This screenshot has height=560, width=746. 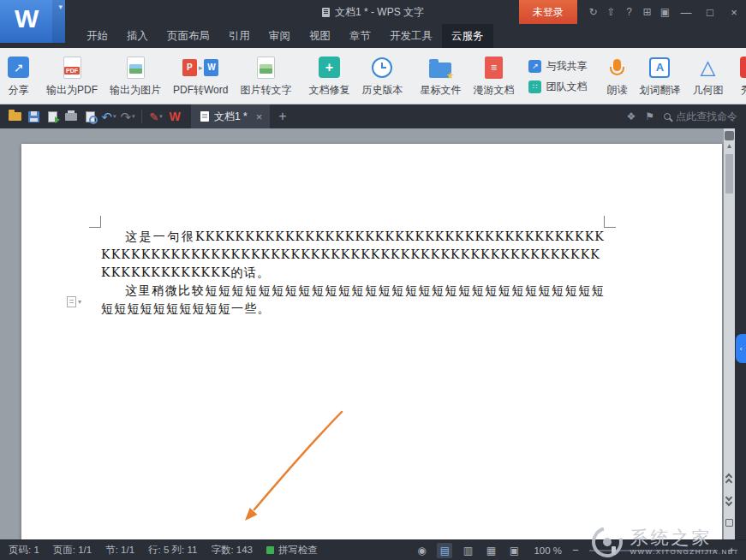 What do you see at coordinates (33, 21) in the screenshot?
I see `wps-logo: W ▾` at bounding box center [33, 21].